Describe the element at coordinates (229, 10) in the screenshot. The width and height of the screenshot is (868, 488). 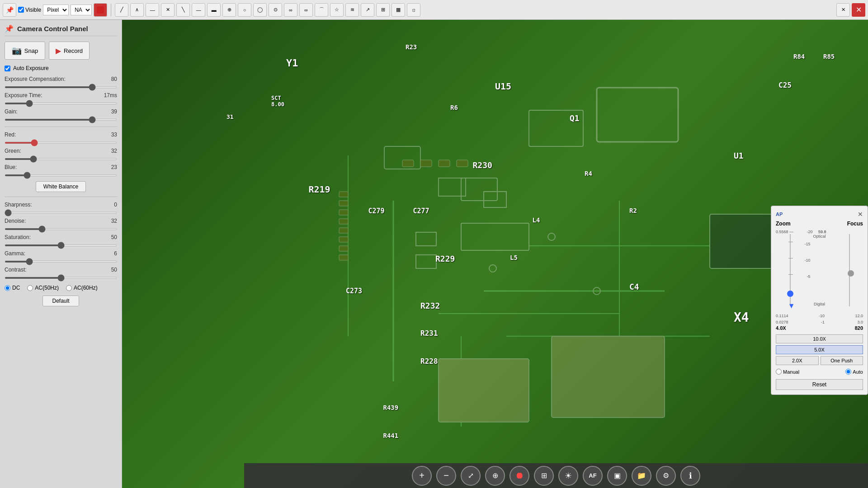
I see `crosshair-tool-btn: ⊕` at that location.